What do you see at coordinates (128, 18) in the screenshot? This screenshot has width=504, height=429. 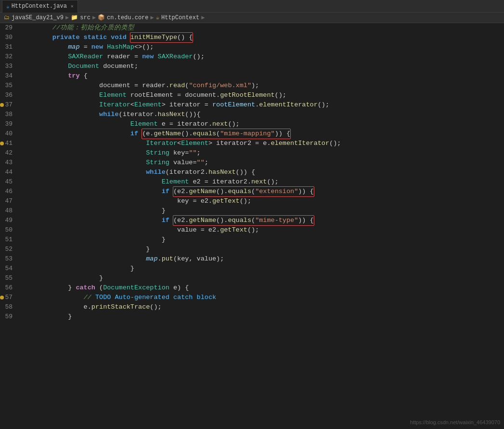 I see `breadcrumb-part-3: cn.tedu.core` at bounding box center [128, 18].